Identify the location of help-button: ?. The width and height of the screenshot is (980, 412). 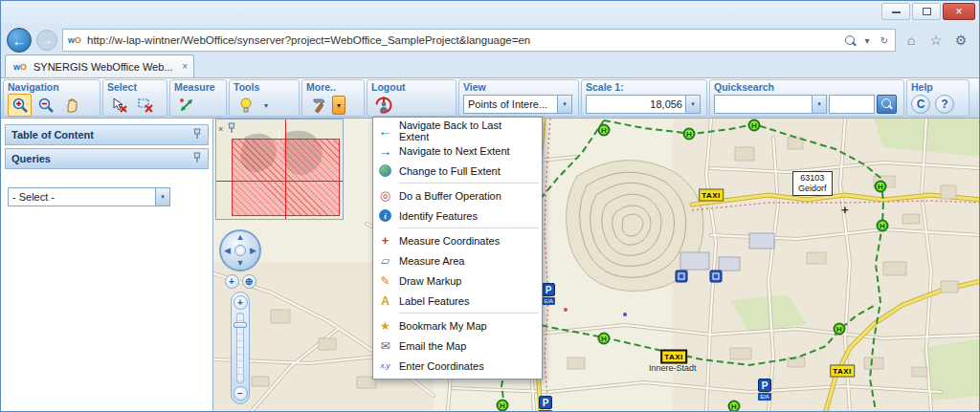
(945, 104).